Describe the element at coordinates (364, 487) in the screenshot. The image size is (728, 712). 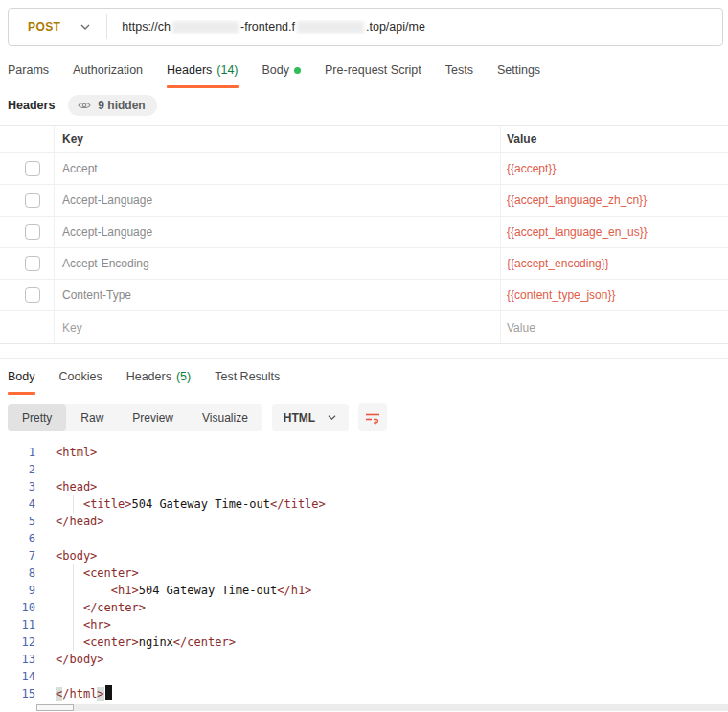
I see `code-line: 3<head>` at that location.